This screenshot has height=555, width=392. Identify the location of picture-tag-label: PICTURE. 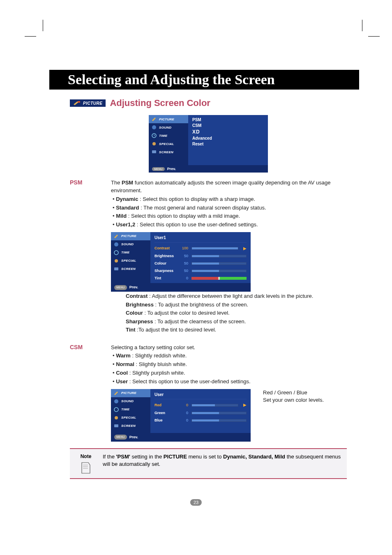
(93, 104).